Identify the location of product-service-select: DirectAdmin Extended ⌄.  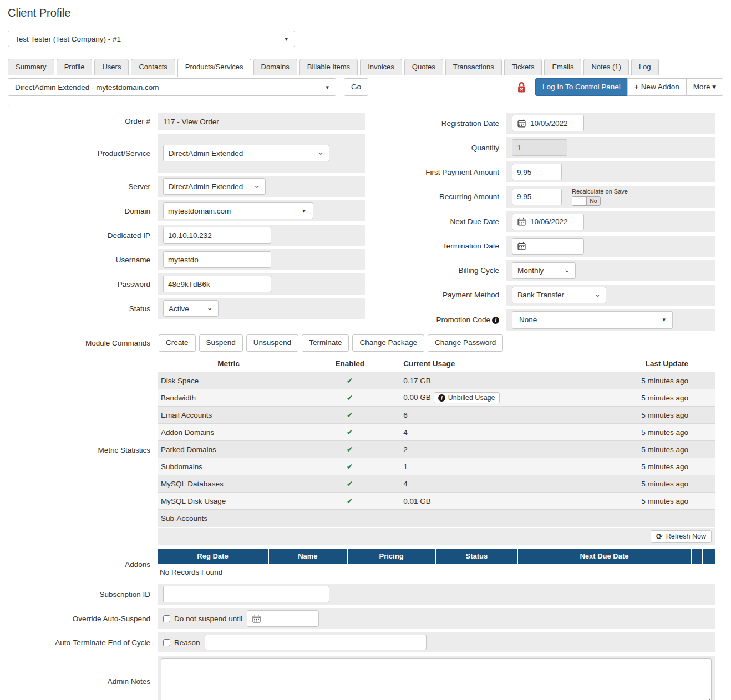
(246, 153).